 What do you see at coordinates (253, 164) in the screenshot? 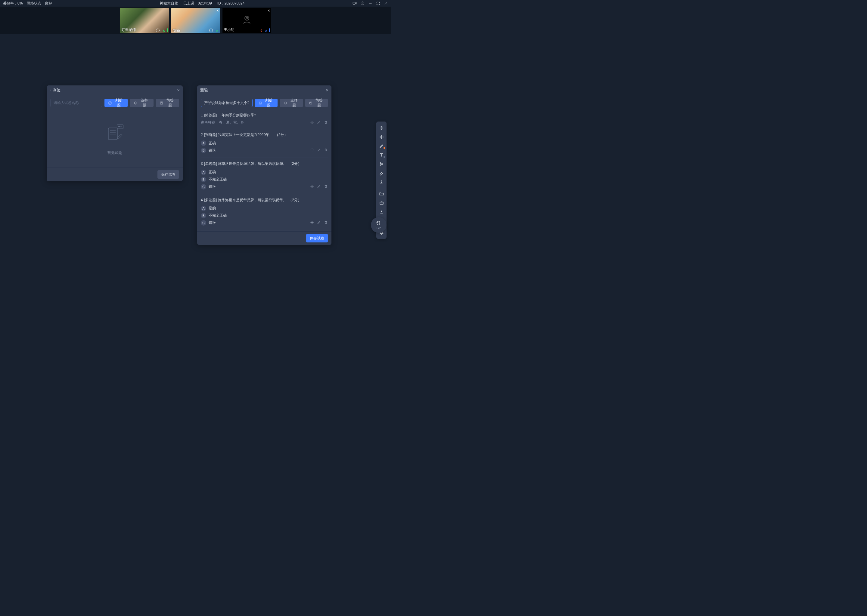
I see `question-text: [单选题] 施华洛世奇是反华品牌，所以梁鼎琪反华。 （2分）` at bounding box center [253, 164].